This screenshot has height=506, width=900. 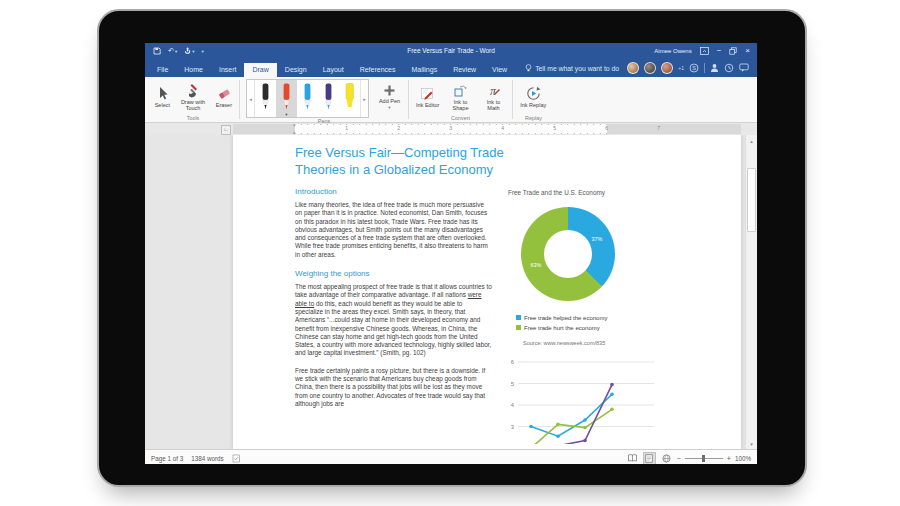 I want to click on tab-draw: Draw, so click(x=260, y=70).